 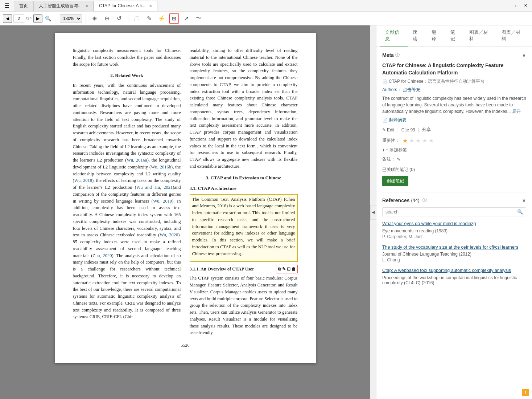 What do you see at coordinates (512, 36) in the screenshot?
I see `tab-tucailiiao: 图表／材料` at bounding box center [512, 36].